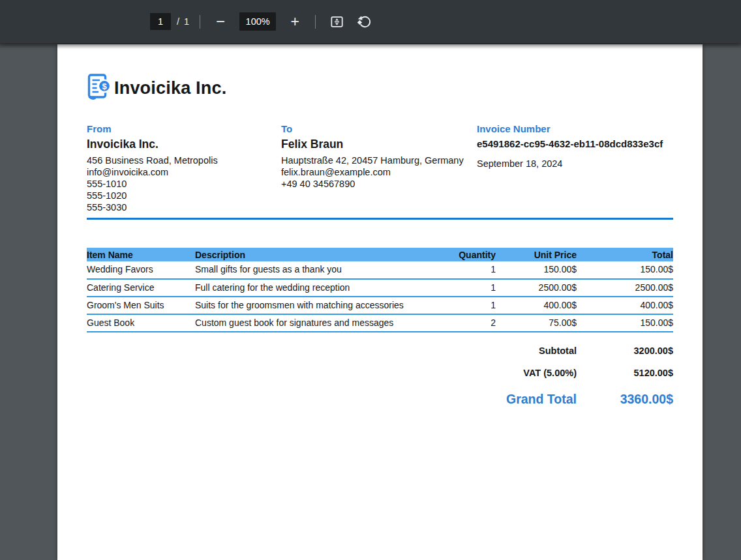 The image size is (741, 560). Describe the element at coordinates (99, 88) in the screenshot. I see `invoice-dollar-logo-icon: $` at that location.